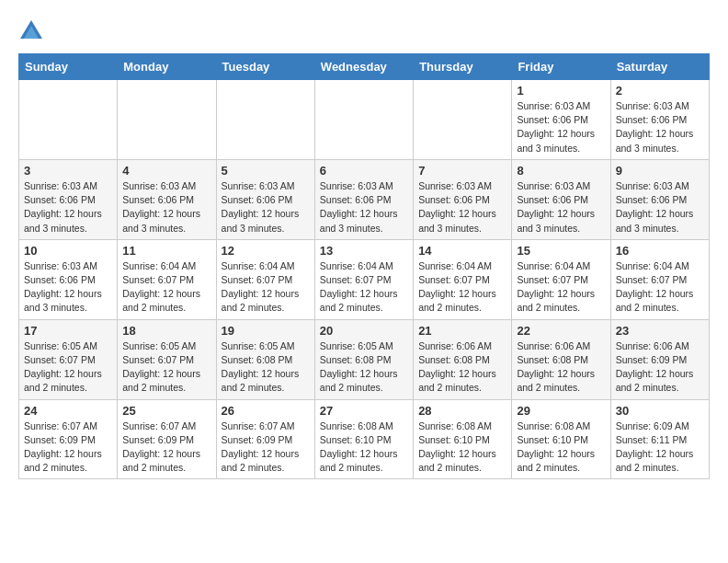  I want to click on day-info-3: Sunrise: 6:03 AM Sunset: 6:06 PM Dayligh…, so click(68, 208).